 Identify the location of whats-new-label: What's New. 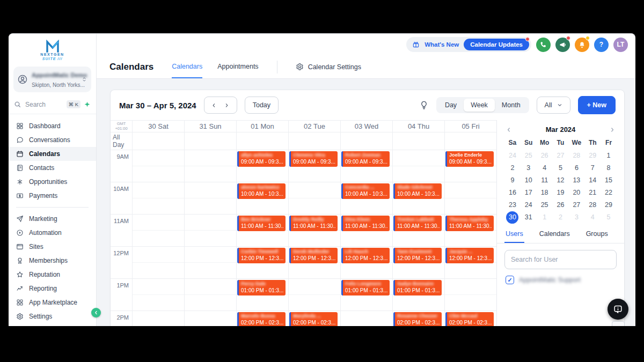
(442, 45).